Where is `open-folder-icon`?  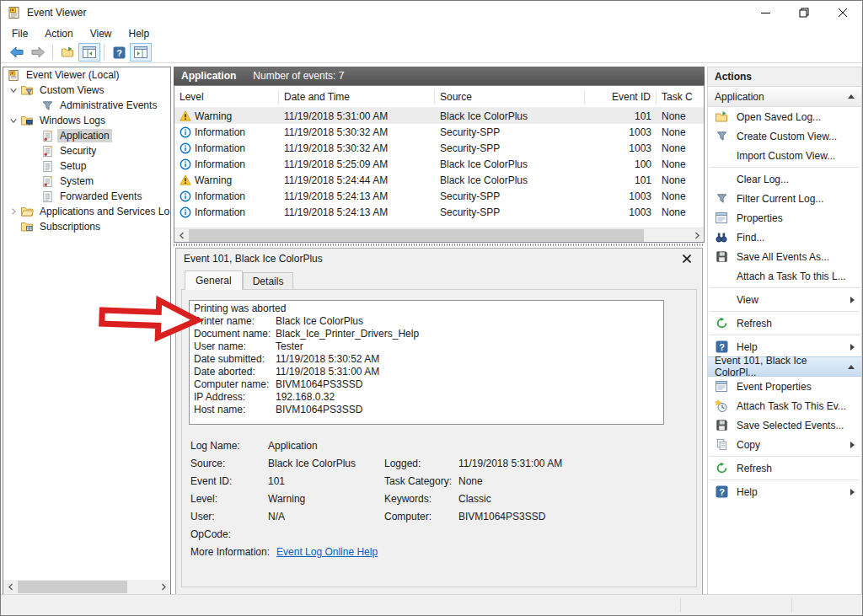 open-folder-icon is located at coordinates (721, 117).